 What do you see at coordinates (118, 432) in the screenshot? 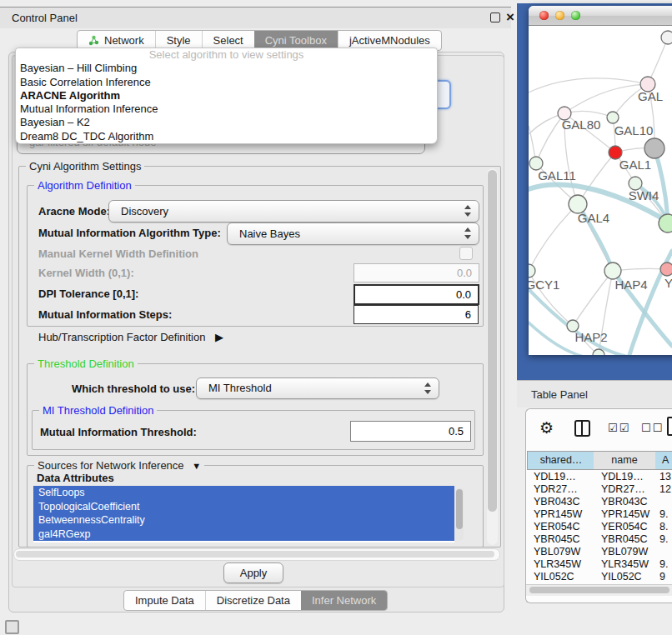
I see `mi-threshold-label: Mutual Information Threshold:` at bounding box center [118, 432].